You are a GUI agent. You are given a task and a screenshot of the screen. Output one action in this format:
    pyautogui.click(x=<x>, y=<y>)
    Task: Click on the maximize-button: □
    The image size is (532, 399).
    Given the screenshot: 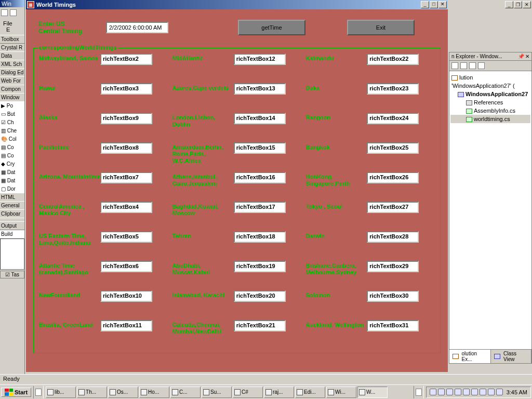 What is the action you would take?
    pyautogui.click(x=434, y=5)
    